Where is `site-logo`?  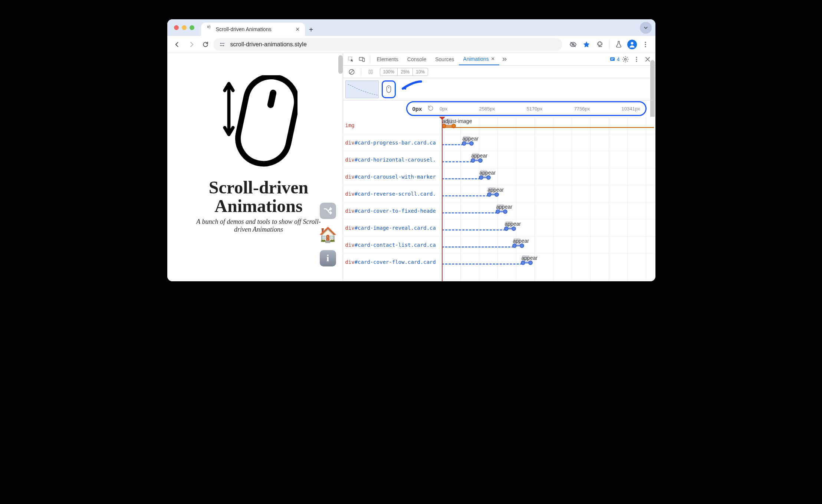
site-logo is located at coordinates (259, 122).